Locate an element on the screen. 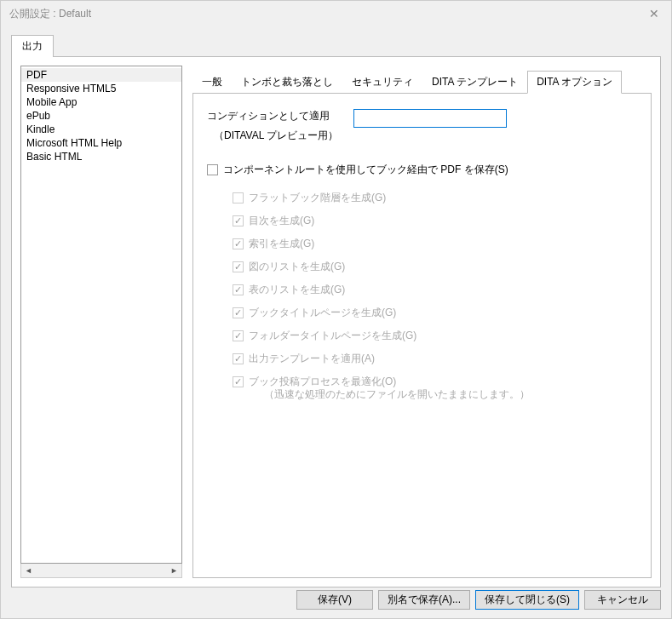 The height and width of the screenshot is (619, 672). option-label-wrap: 索引を生成(G) is located at coordinates (281, 244).